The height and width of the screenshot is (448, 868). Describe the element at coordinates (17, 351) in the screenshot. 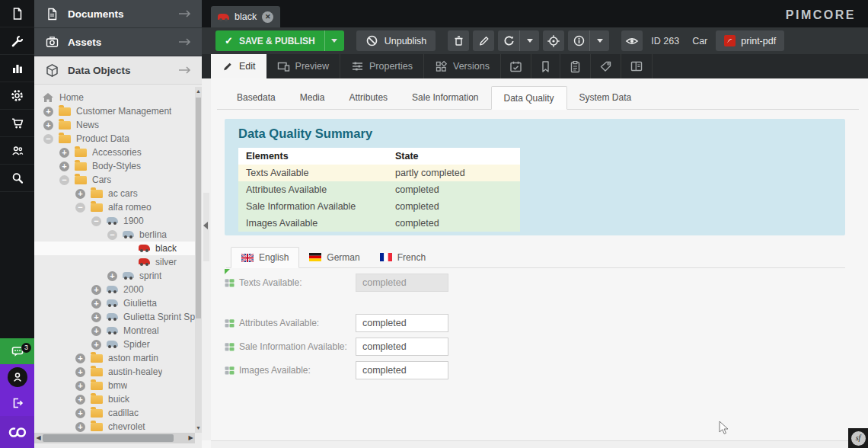

I see `notifications-icon: 3` at that location.